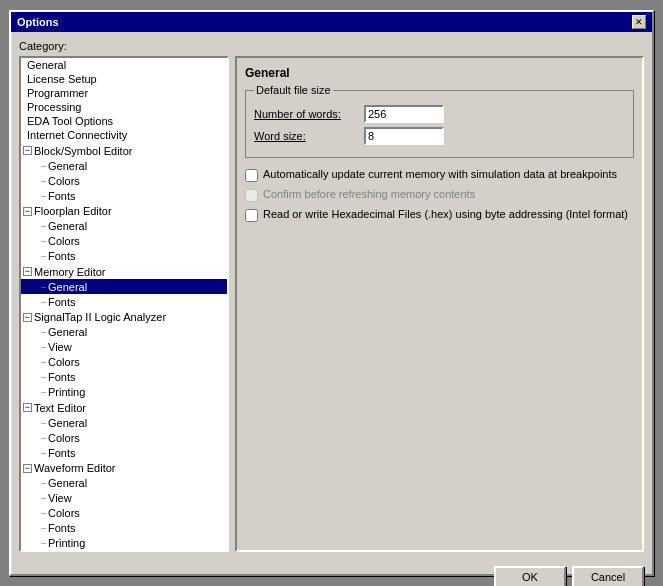 This screenshot has width=663, height=586. I want to click on tree-item-eda-tool-options: EDA Tool Options, so click(124, 121).